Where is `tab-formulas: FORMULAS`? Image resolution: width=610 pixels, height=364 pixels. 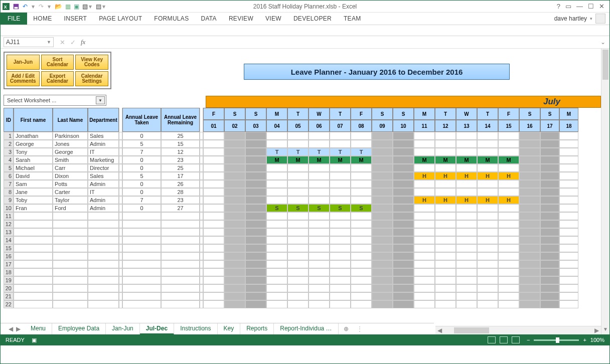 tab-formulas: FORMULAS is located at coordinates (172, 19).